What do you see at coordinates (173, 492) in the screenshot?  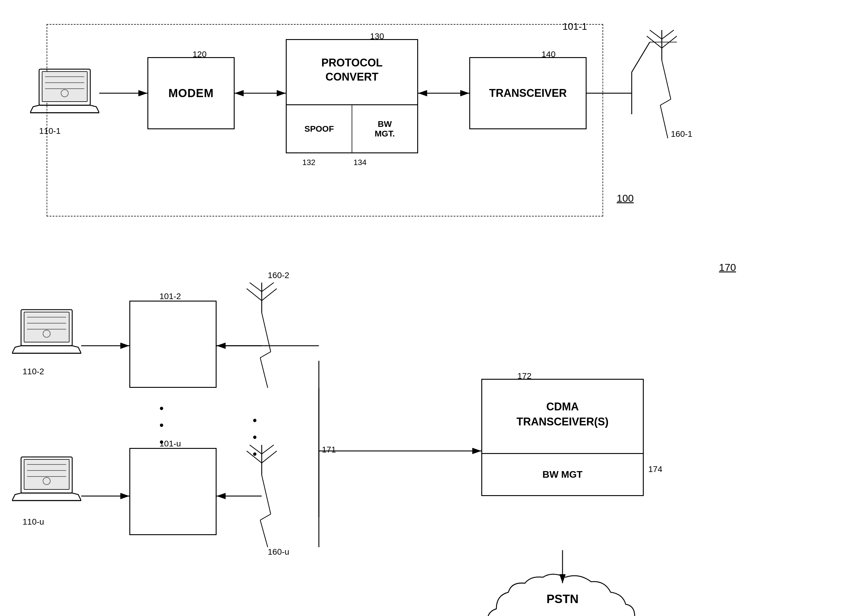 I see `box-101-u` at bounding box center [173, 492].